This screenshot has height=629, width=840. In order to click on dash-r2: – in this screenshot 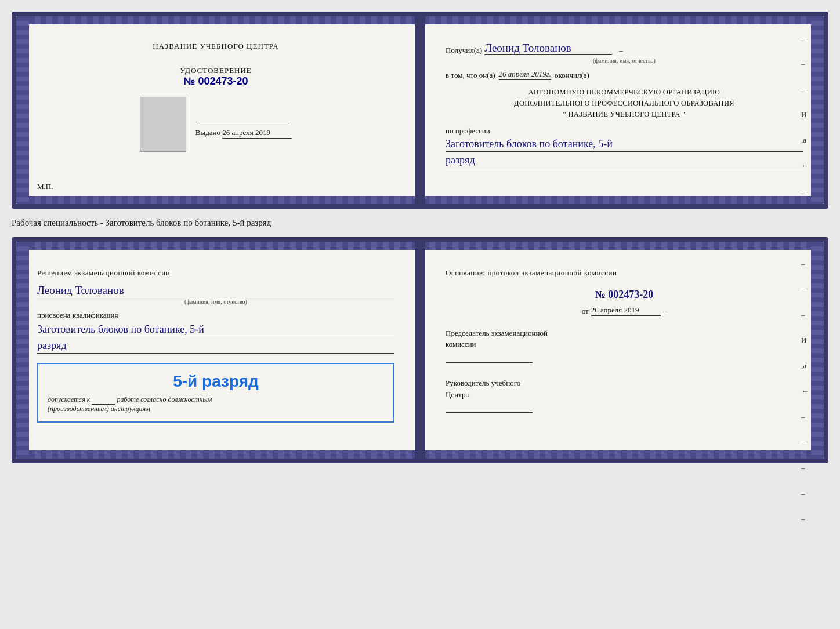, I will do `click(805, 64)`.